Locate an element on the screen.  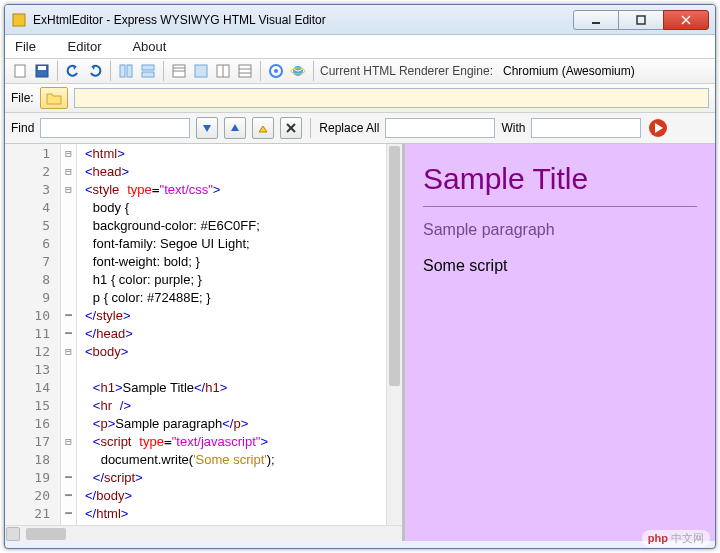
horizontal-scrollbar is located at coordinates (204, 533).